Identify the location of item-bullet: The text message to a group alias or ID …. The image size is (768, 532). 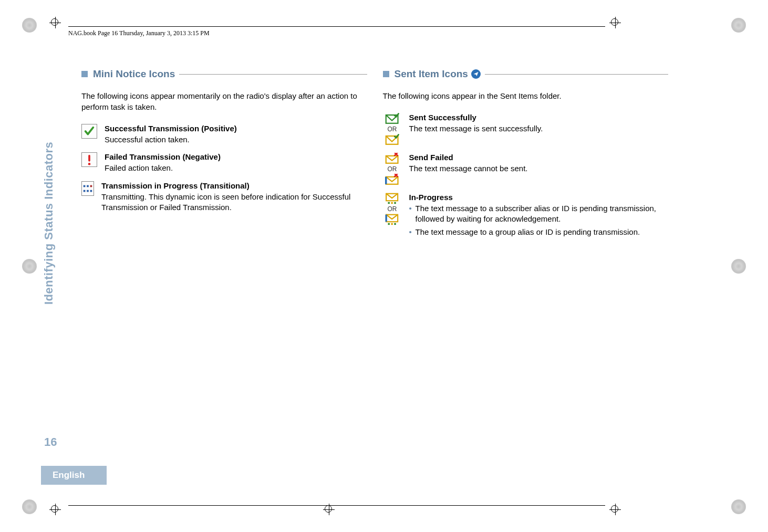
(539, 232).